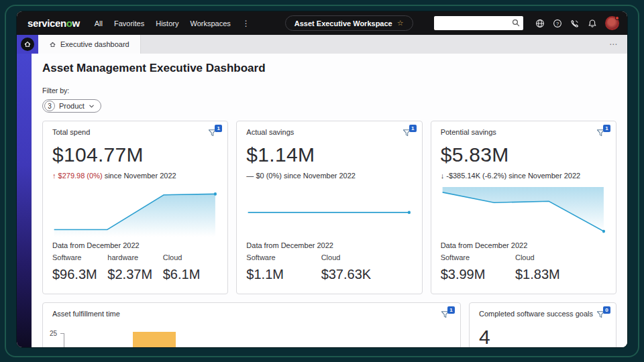  I want to click on user-avatar, so click(612, 23).